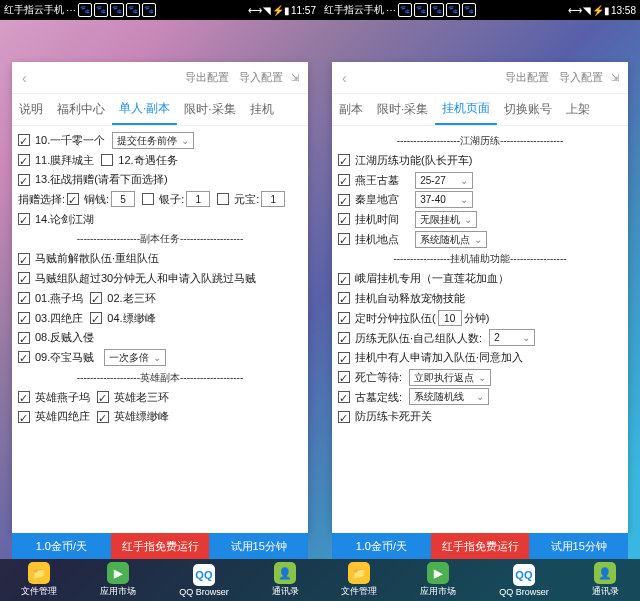  Describe the element at coordinates (359, 573) in the screenshot. I see `folder-icon: 📁` at that location.